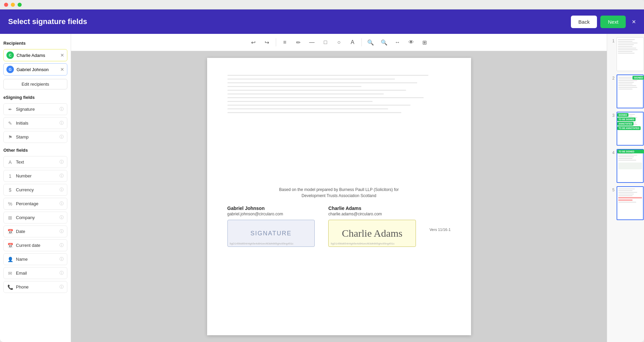 The width and height of the screenshot is (644, 342). Describe the element at coordinates (35, 84) in the screenshot. I see `edit-recipients-button: Edit recipients` at that location.